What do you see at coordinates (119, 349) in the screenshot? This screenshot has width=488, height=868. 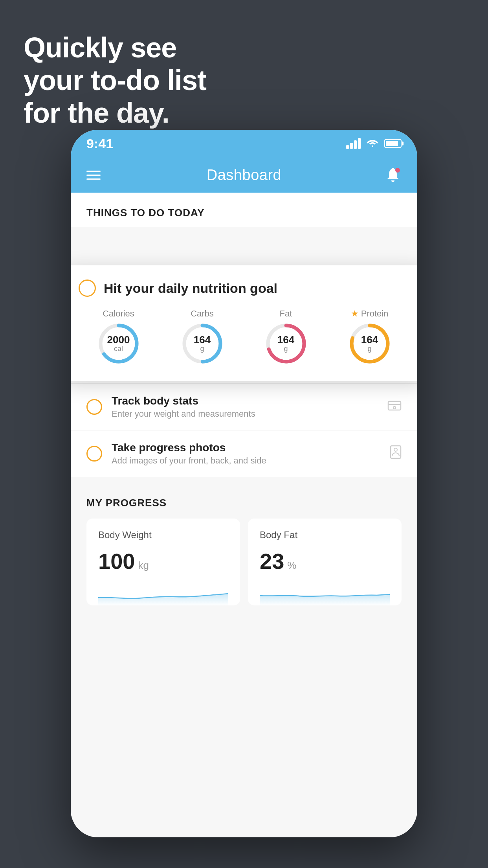 I see `calories-unit: cal` at bounding box center [119, 349].